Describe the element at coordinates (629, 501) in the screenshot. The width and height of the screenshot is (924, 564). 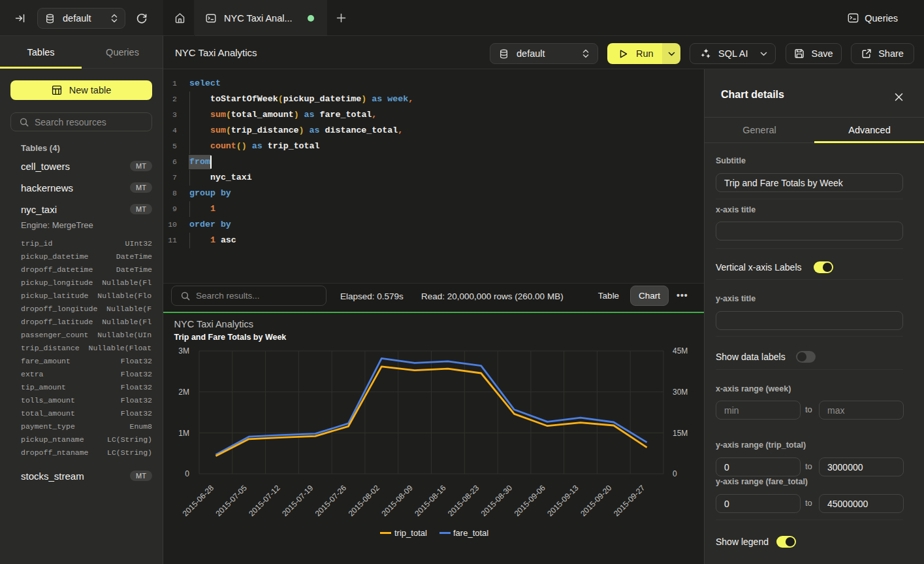
I see `svg-text: 2015-09-27` at that location.